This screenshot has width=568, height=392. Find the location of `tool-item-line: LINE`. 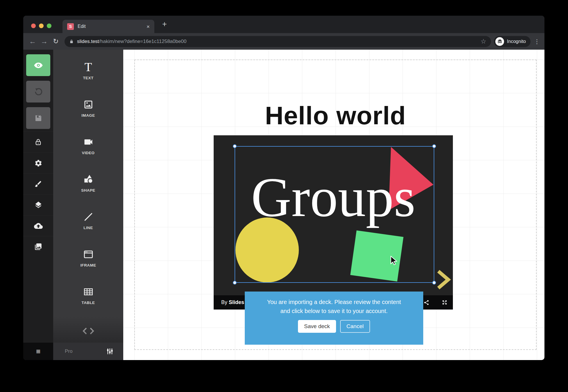

tool-item-line: LINE is located at coordinates (88, 229).